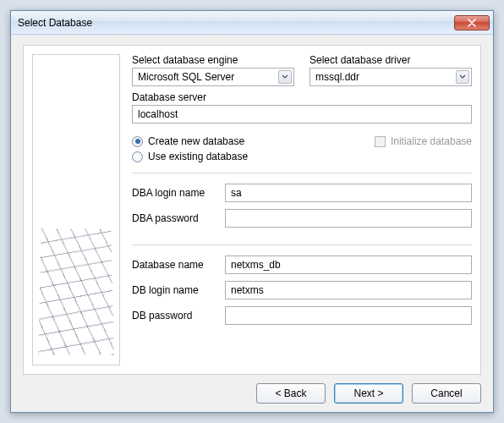 The image size is (504, 423). What do you see at coordinates (175, 290) in the screenshot?
I see `label-db-login: DB login name` at bounding box center [175, 290].